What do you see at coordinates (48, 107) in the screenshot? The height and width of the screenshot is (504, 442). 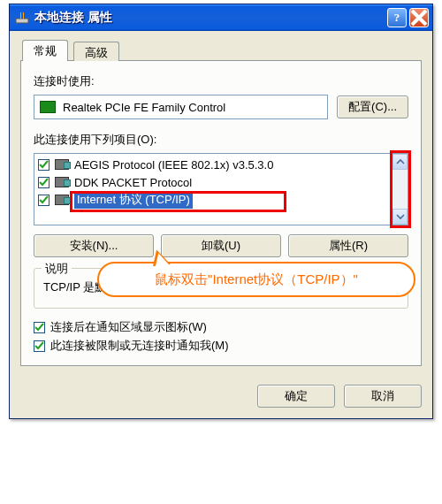 I see `nic-icon` at bounding box center [48, 107].